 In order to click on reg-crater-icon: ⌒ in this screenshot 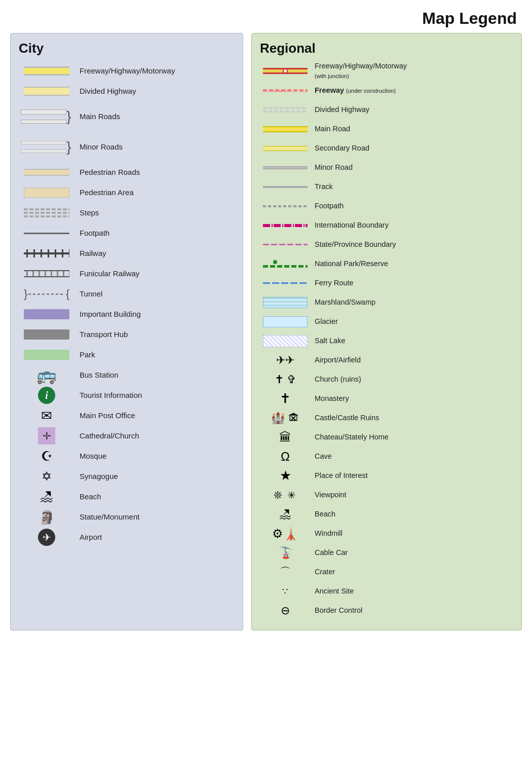, I will do `click(285, 572)`.